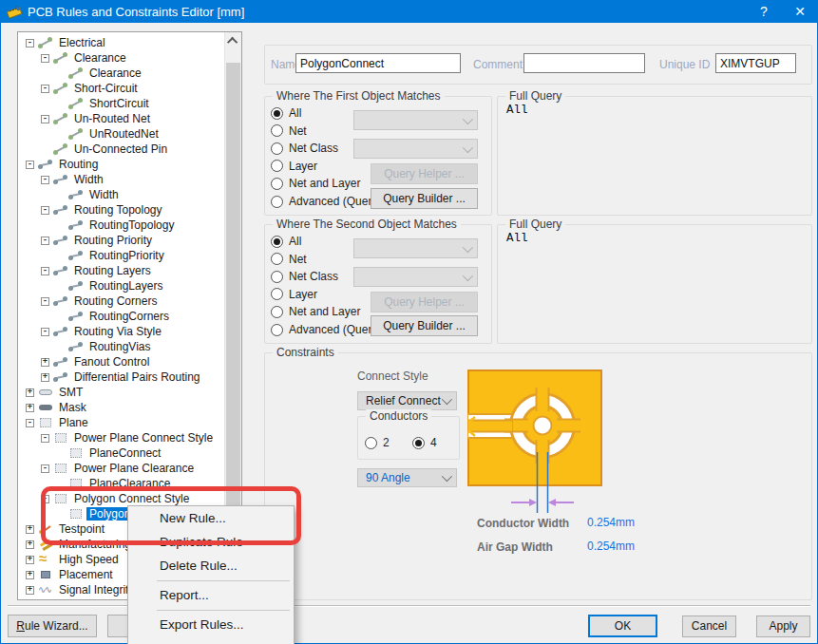  I want to click on ok-button: OK, so click(623, 626).